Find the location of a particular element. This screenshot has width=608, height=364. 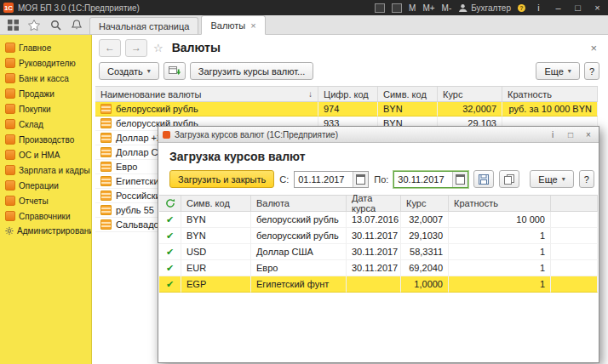

page-toolbar: Создать ▾ Загрузить курсы валют... Еще ▾… is located at coordinates (350, 73).